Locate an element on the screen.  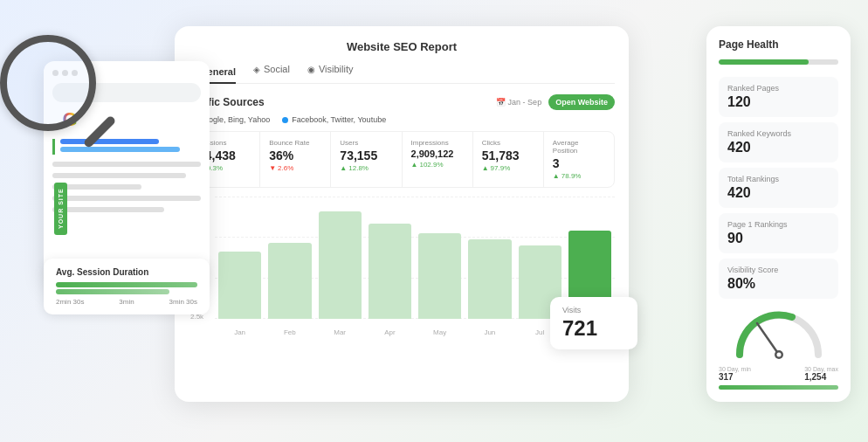
metric-clicks-value: 51,783 is located at coordinates (508, 155).